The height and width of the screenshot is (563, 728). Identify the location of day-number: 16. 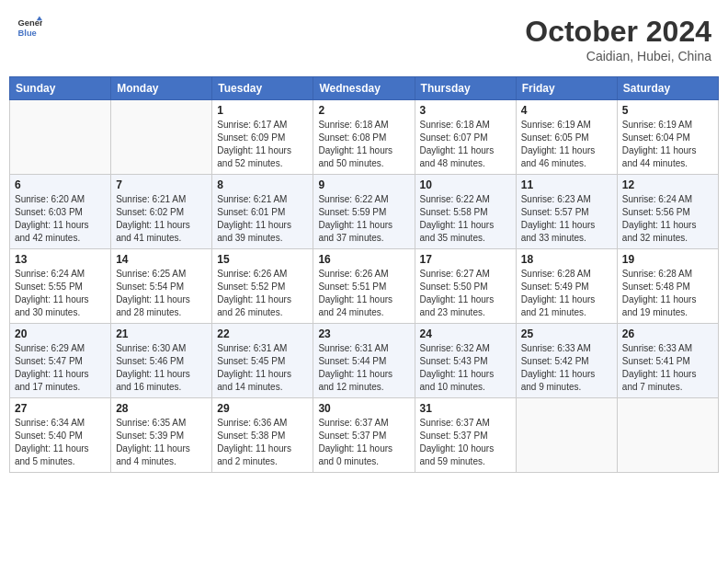
(364, 259).